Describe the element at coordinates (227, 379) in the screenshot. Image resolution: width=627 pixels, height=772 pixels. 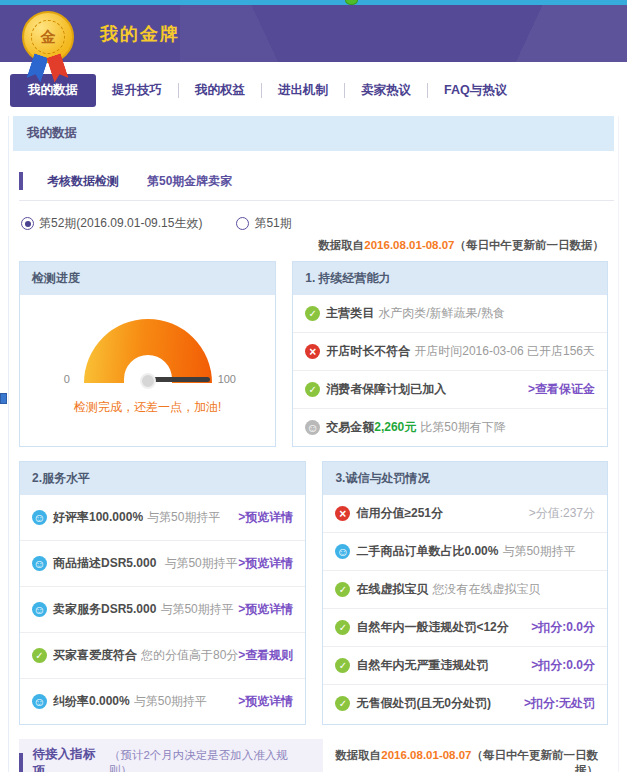
I see `gauge-max-label: 100` at that location.